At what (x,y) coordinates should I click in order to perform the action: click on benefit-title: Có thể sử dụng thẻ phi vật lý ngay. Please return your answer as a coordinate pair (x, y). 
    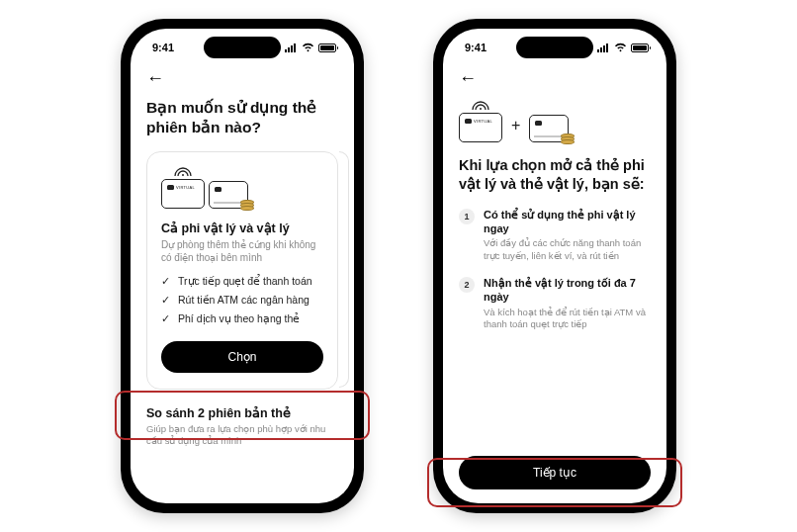
    Looking at the image, I should click on (568, 222).